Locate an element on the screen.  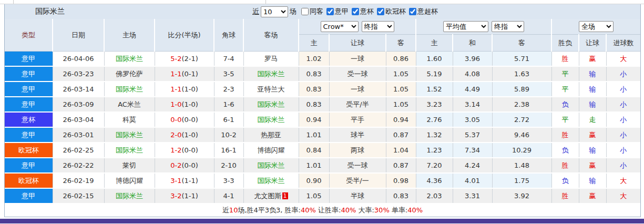
filter-欧冠杯: 欧冠杯 is located at coordinates (391, 12).